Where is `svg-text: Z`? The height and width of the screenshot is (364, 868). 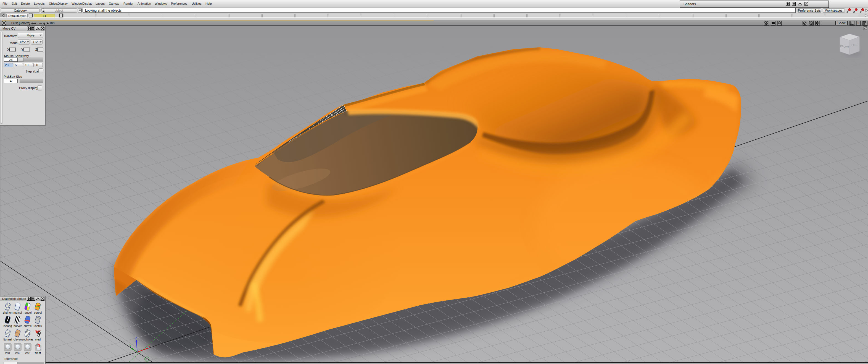 svg-text: Z is located at coordinates (136, 338).